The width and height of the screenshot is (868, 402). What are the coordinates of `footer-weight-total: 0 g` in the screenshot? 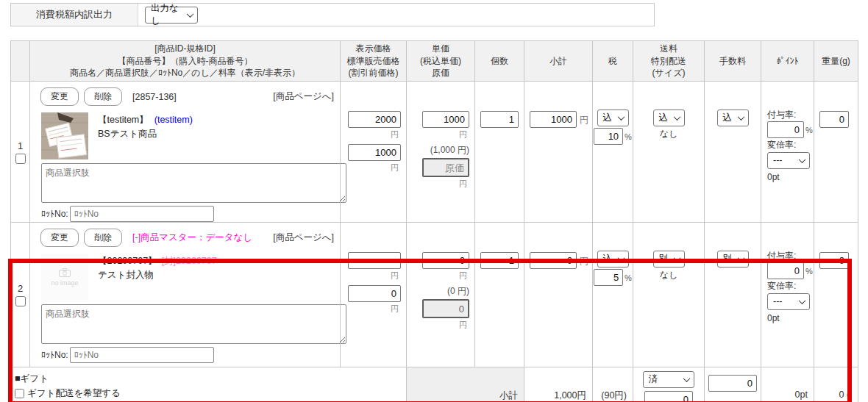 It's located at (836, 385).